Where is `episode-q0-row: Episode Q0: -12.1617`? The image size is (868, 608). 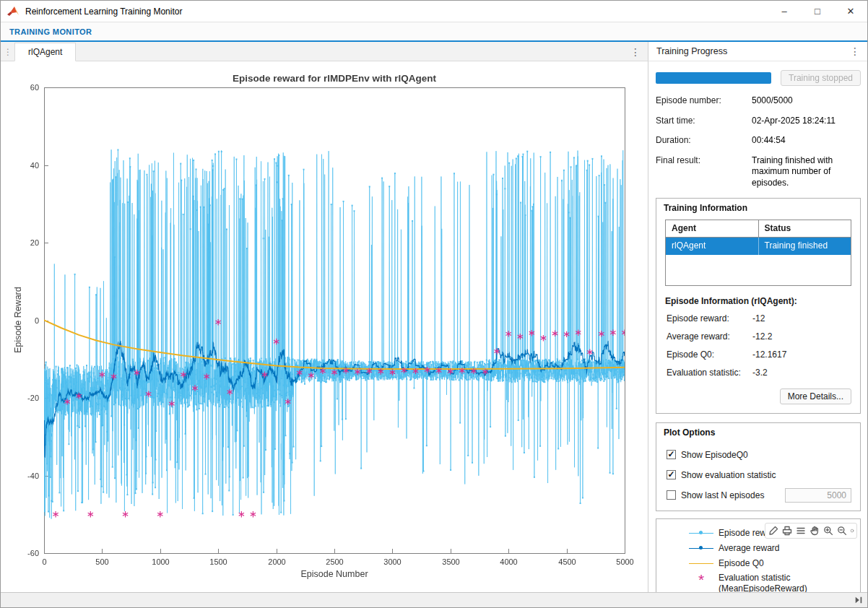
episode-q0-row: Episode Q0: -12.1617 is located at coordinates (759, 355).